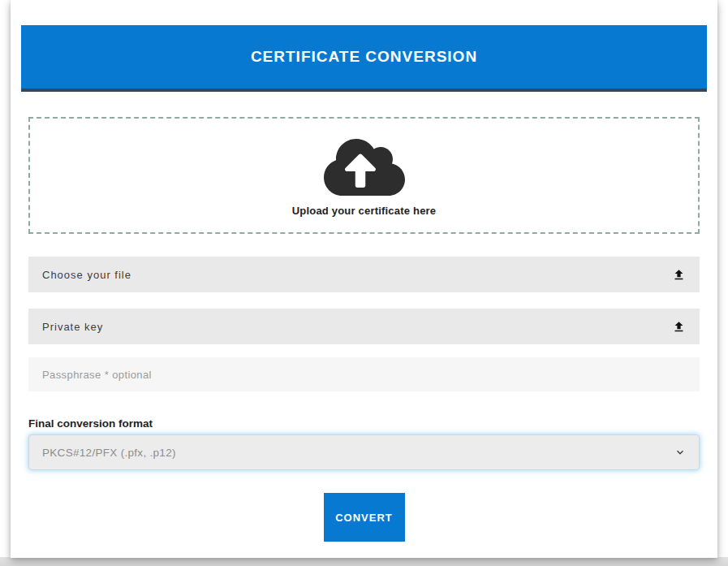 Image resolution: width=728 pixels, height=566 pixels. I want to click on card-header: CERTIFICATE CONVERSION, so click(364, 58).